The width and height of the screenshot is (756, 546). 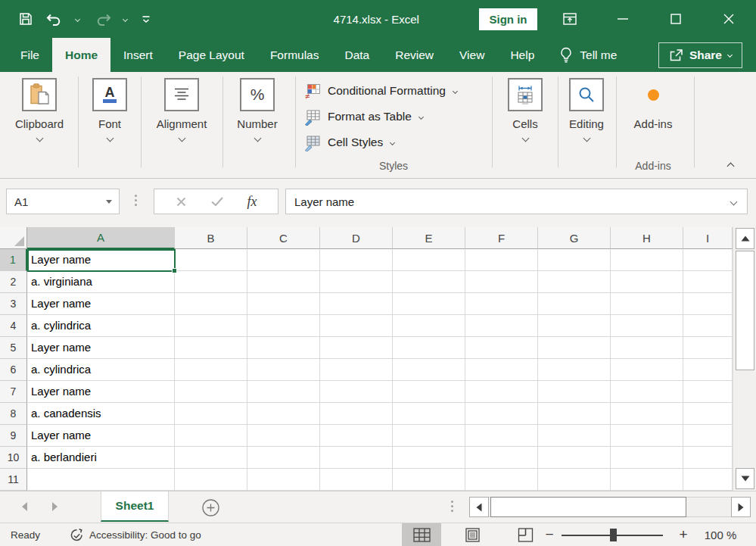 I want to click on tab-formulas: Formulas, so click(x=295, y=55).